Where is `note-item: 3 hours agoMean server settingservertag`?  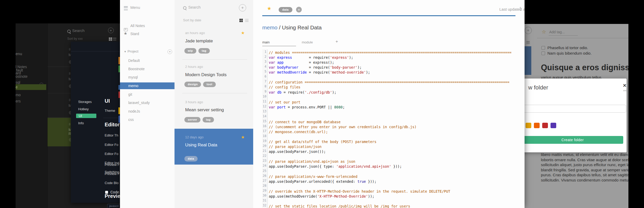 note-item: 3 hours agoMean server settingservertag is located at coordinates (214, 111).